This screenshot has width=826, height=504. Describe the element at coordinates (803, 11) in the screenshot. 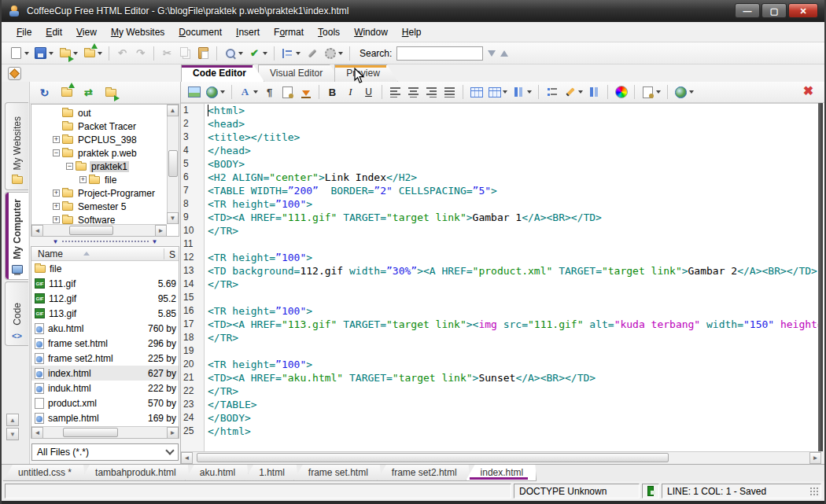

I see `close-button: ✕` at that location.